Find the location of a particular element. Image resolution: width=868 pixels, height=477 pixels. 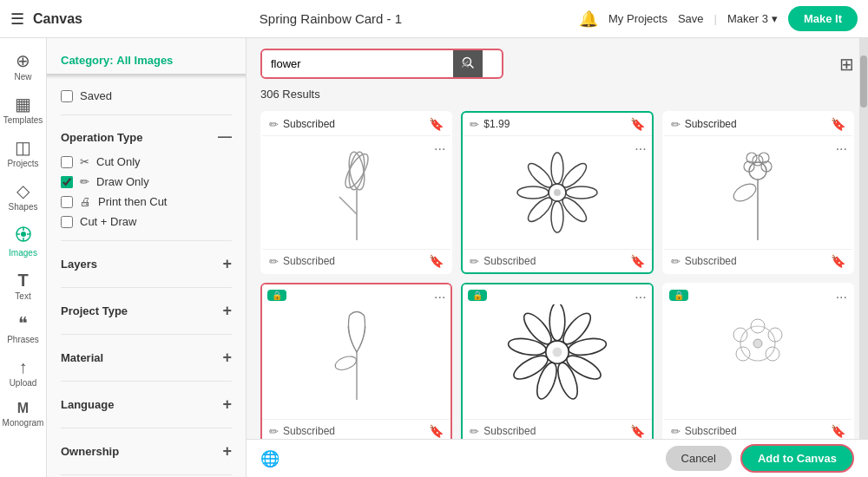

sidebar-item-images: Images is located at coordinates (23, 241).